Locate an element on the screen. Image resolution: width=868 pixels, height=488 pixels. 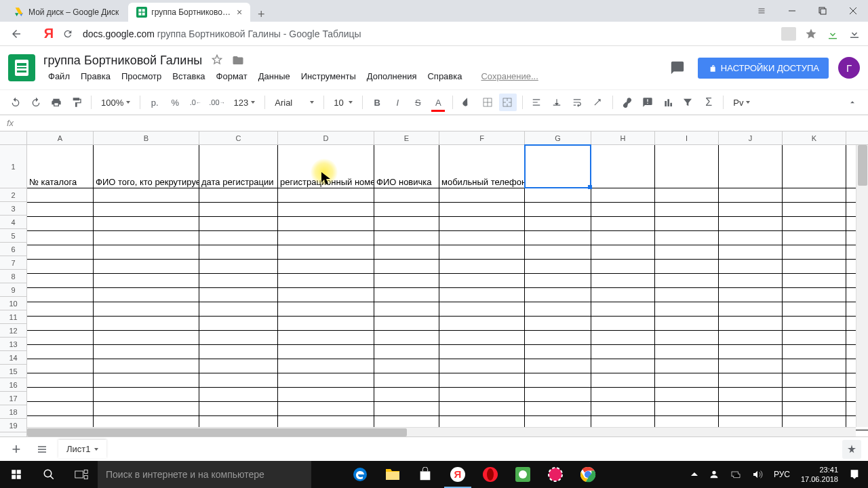
language-indicator: РУС is located at coordinates (782, 474).